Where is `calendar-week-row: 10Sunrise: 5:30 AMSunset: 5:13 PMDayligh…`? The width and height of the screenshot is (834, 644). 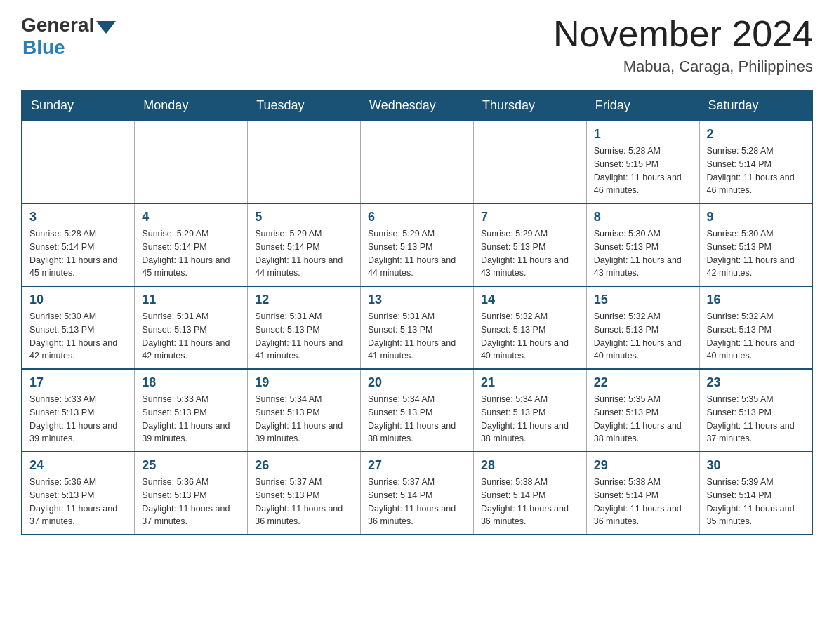 calendar-week-row: 10Sunrise: 5:30 AMSunset: 5:13 PMDayligh… is located at coordinates (417, 328).